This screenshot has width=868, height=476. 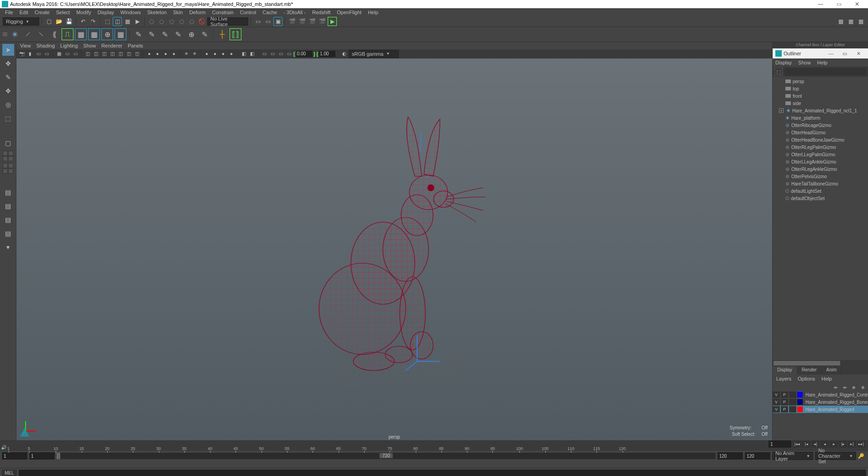 I want to click on panel-layout-3-icon: ▦, so click(x=861, y=21).